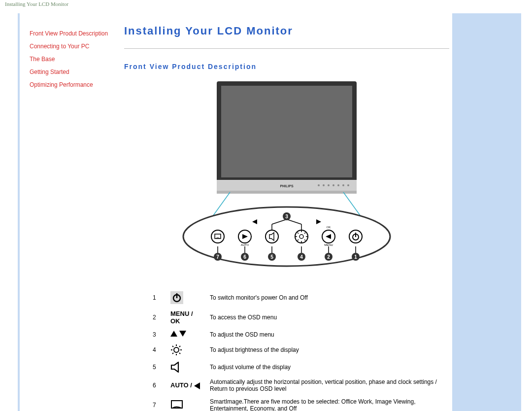  What do you see at coordinates (301, 257) in the screenshot?
I see `svg-text: 4` at bounding box center [301, 257].